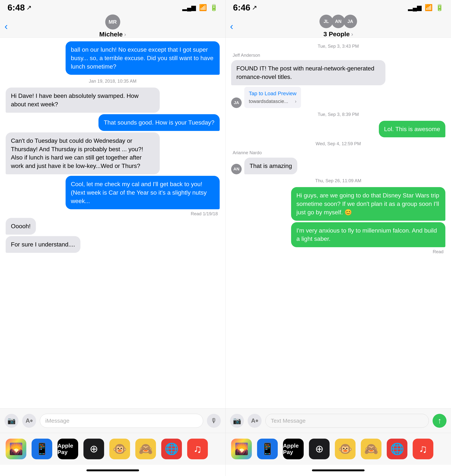 This screenshot has width=451, height=476. I want to click on dock-memoji2-2: 🙈, so click(371, 449).